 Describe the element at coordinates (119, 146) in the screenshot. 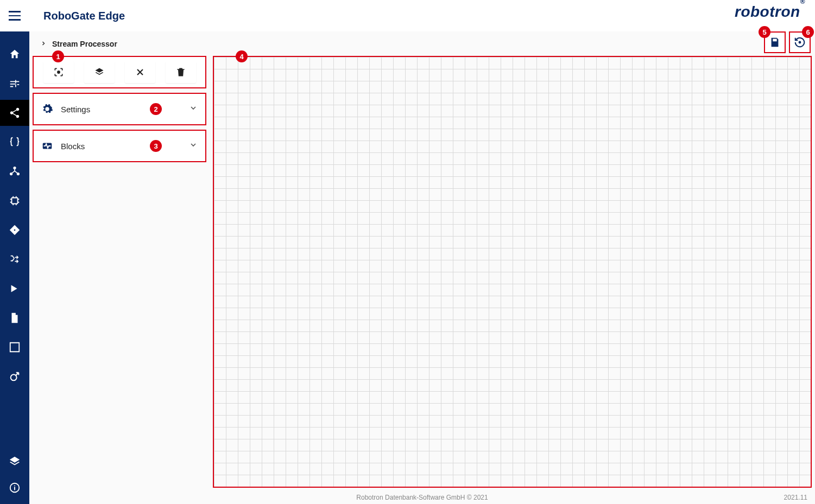

I see `blocks-row: Blocks 3` at that location.